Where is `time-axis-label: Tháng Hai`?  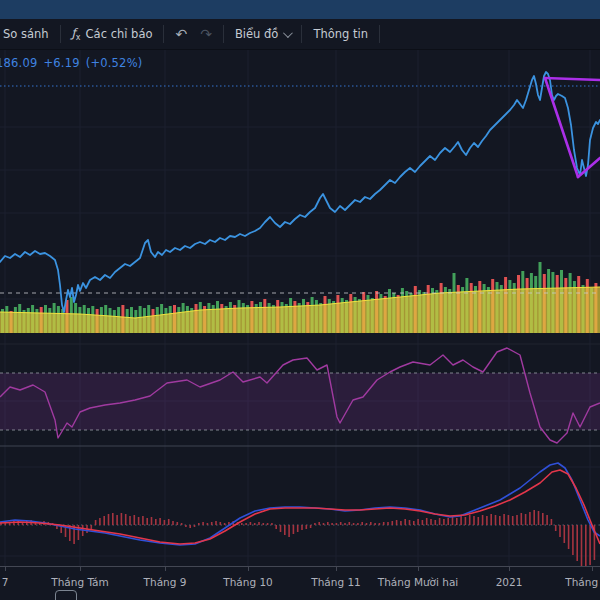 time-axis-label: Tháng Hai is located at coordinates (582, 582).